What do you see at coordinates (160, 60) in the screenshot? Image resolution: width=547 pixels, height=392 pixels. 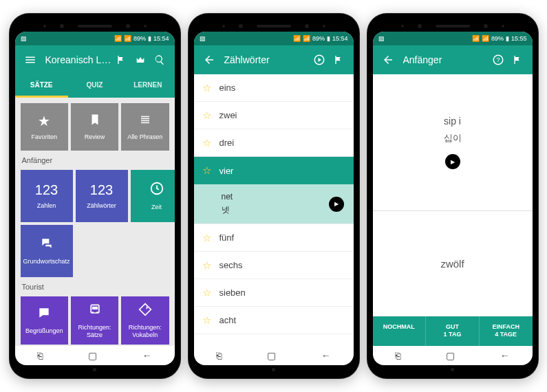 I see `search-icon` at bounding box center [160, 60].